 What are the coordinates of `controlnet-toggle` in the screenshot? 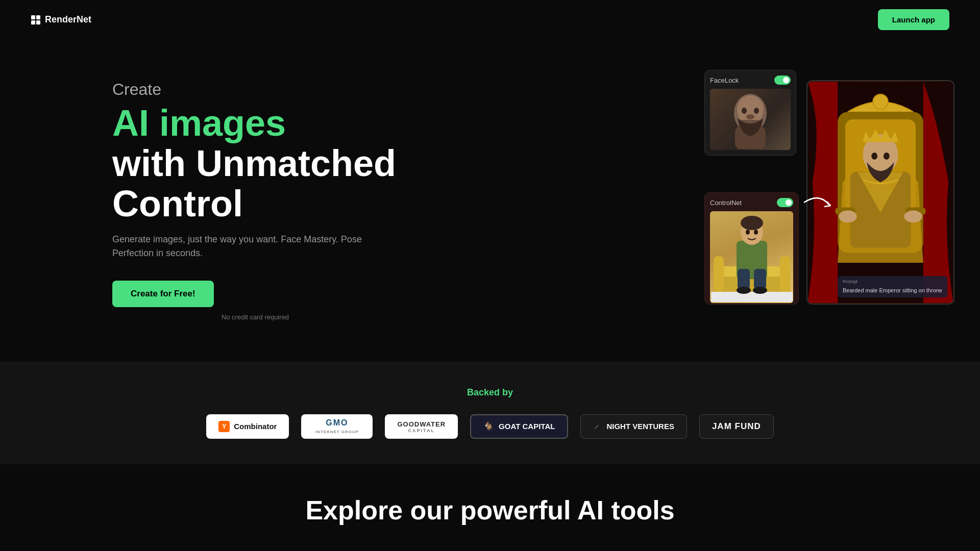 It's located at (785, 203).